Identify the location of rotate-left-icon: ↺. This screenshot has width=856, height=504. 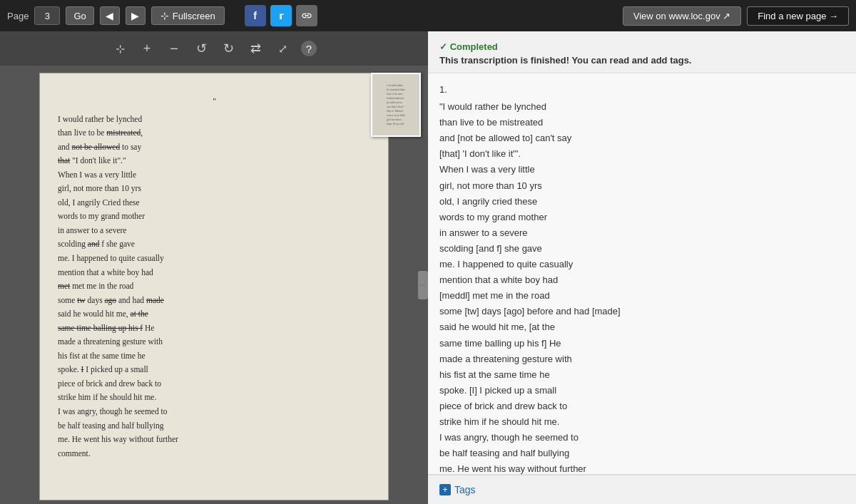
(201, 48).